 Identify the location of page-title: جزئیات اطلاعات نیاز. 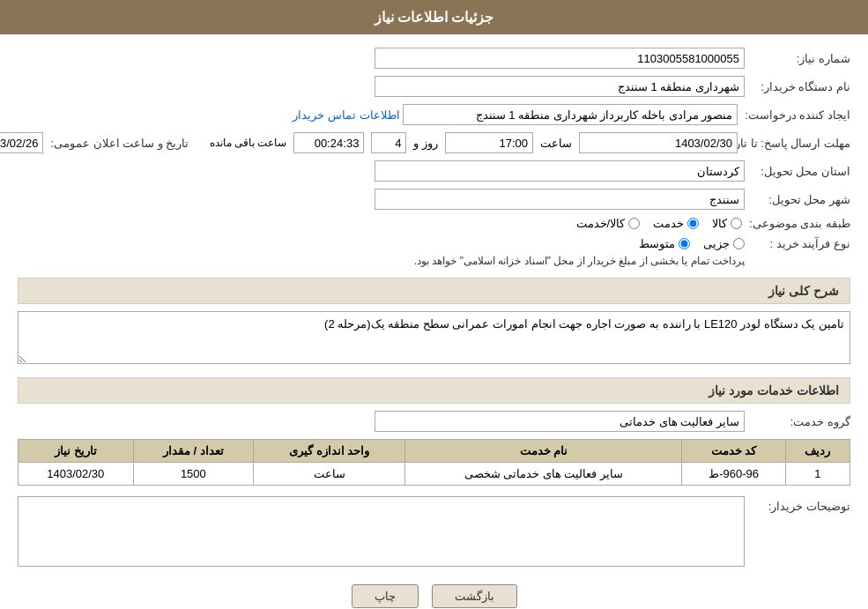
(434, 18).